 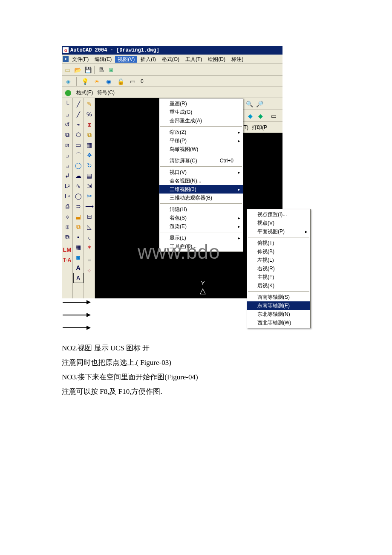 I want to click on open-icon: 📂, so click(x=78, y=70).